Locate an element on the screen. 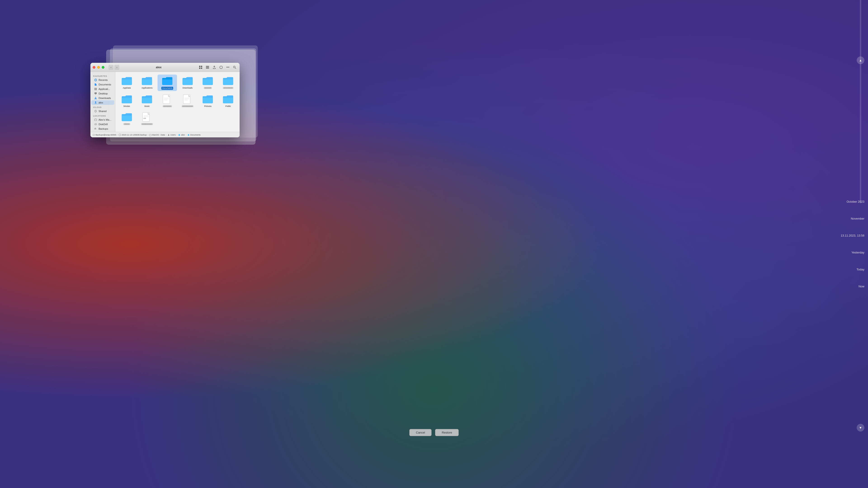 The height and width of the screenshot is (488, 868). desktop-icon is located at coordinates (96, 94).